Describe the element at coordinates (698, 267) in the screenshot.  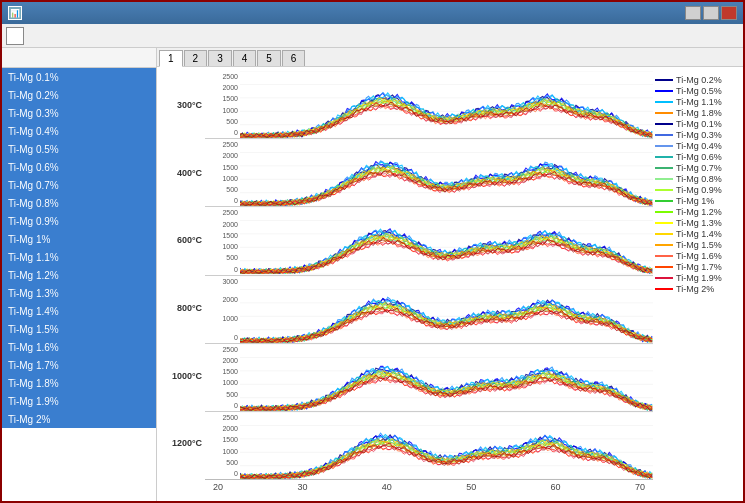
I see `legend-item: Ti-Mg 1.7%` at that location.